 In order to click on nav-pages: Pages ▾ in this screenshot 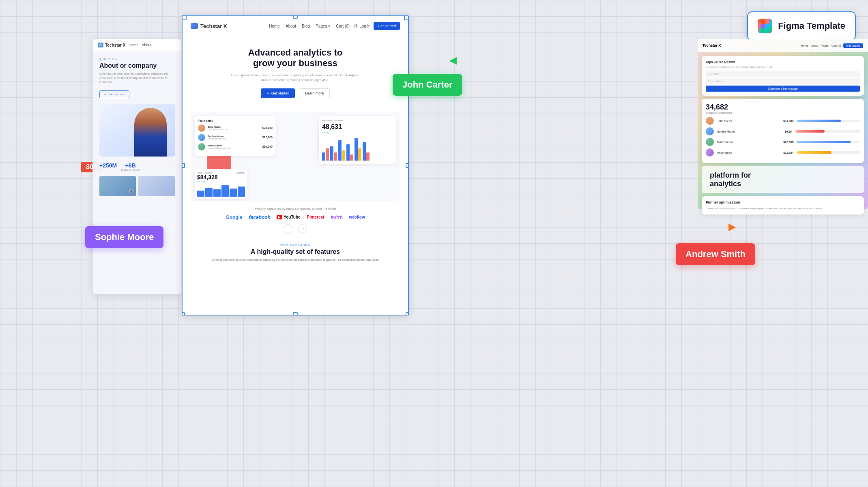, I will do `click(323, 26)`.